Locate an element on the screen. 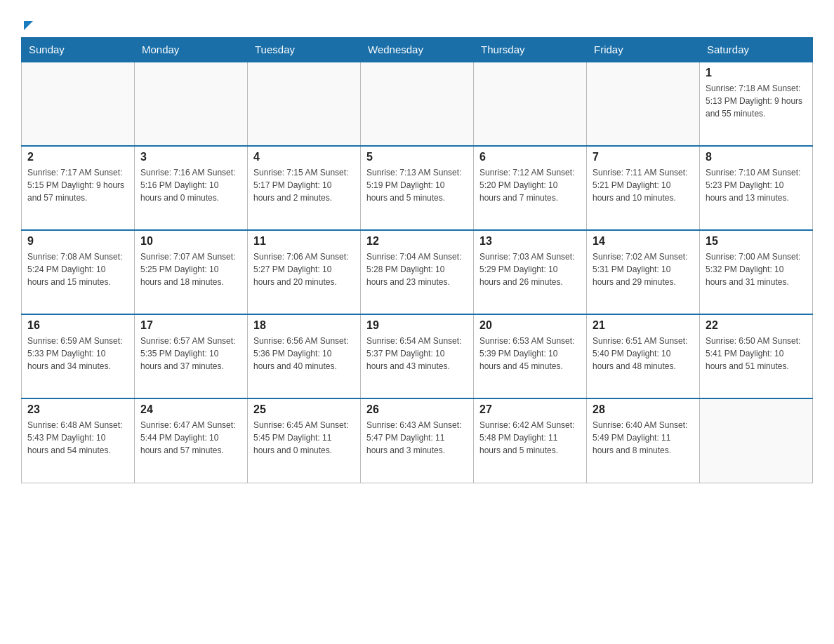 The width and height of the screenshot is (834, 644). calendar-cell: 7Sunrise: 7:11 AM Sunset: 5:21 PM Daylig… is located at coordinates (643, 188).